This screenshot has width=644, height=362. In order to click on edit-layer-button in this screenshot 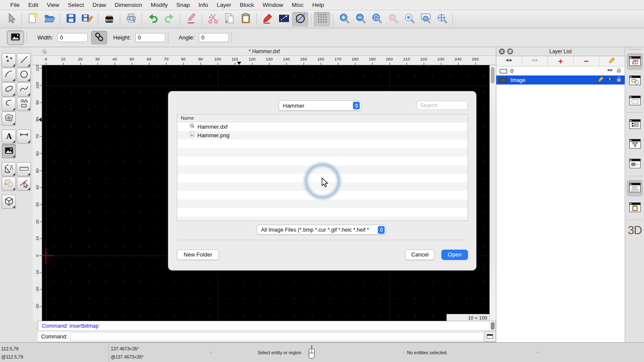, I will do `click(612, 61)`.